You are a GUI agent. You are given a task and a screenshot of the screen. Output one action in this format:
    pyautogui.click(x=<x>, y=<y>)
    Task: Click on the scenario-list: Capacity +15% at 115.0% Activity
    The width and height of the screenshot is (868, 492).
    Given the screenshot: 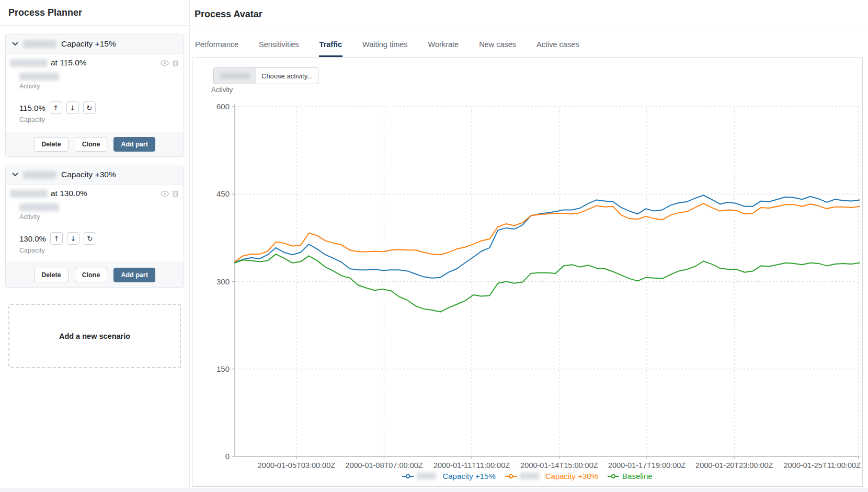 What is the action you would take?
    pyautogui.click(x=95, y=157)
    